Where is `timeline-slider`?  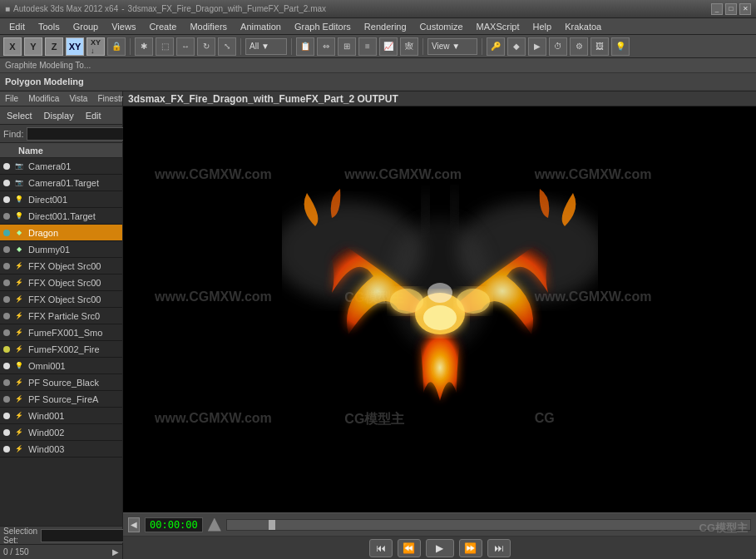 timeline-slider is located at coordinates (489, 525).